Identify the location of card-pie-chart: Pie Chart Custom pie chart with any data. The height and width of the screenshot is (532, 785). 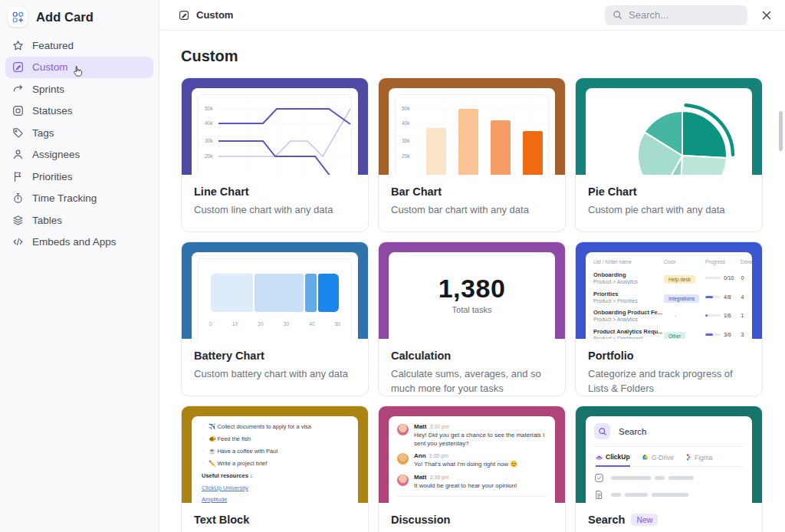
(668, 155).